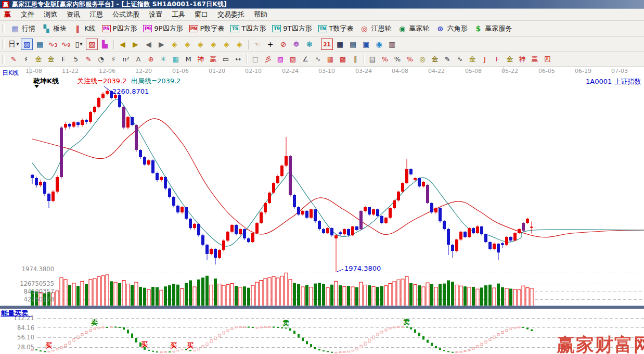 Image resolution: width=644 pixels, height=354 pixels. I want to click on bar-scale-icon: ▤, so click(372, 59).